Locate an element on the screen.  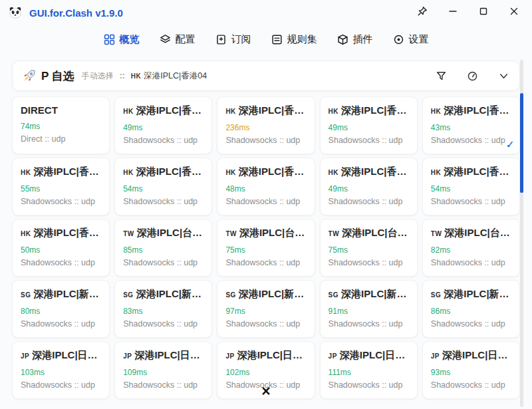
proxy-card: SG深港IPLC|新…97msShadowsocks :: udp is located at coordinates (266, 309).